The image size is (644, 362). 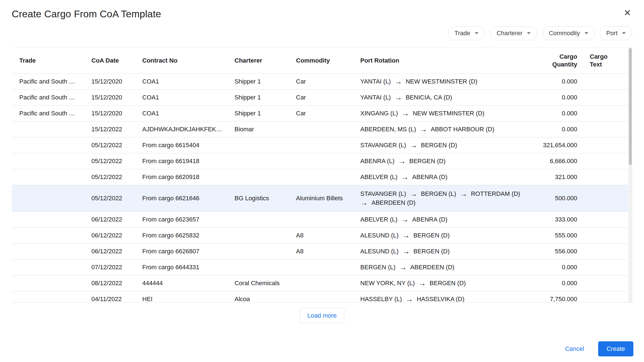 I want to click on cell-charterer: Alcoa, so click(x=265, y=298).